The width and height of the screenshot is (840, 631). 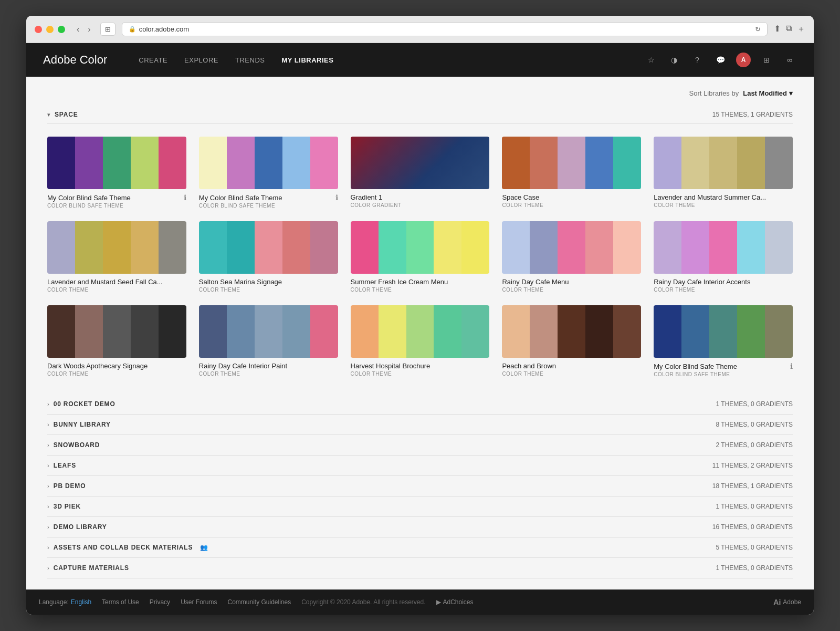 What do you see at coordinates (720, 60) in the screenshot?
I see `chat-icon: 💬` at bounding box center [720, 60].